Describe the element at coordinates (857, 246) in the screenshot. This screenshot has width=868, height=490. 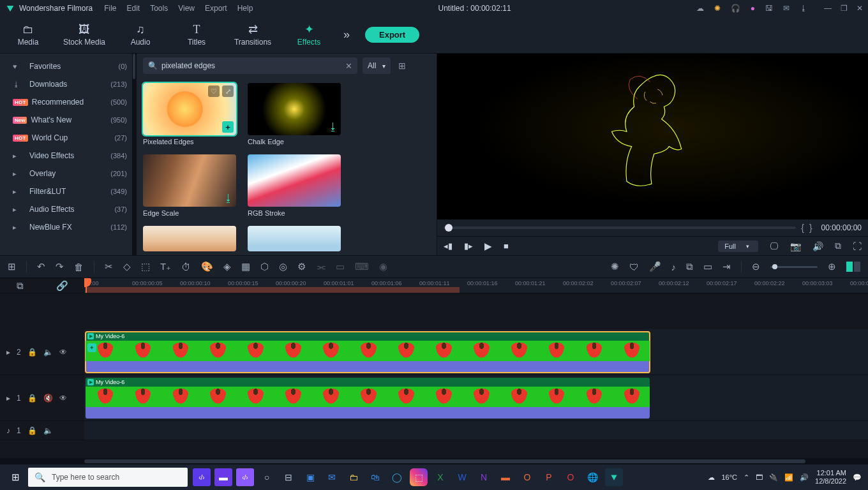
I see `fullscreen-icon: ⛶` at that location.